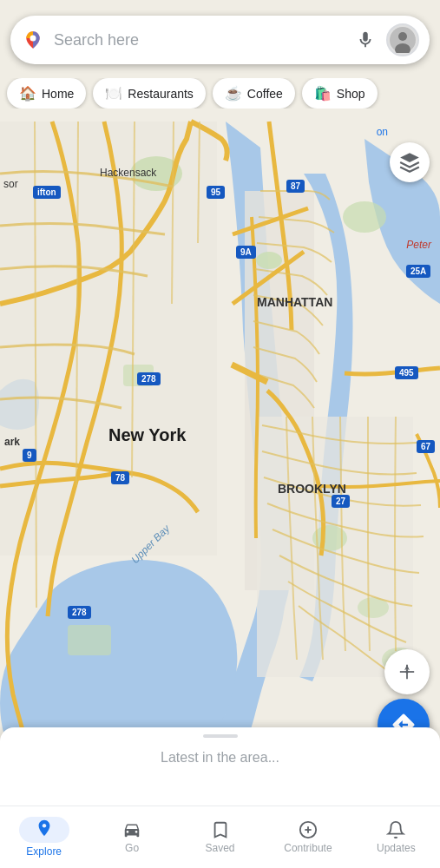 The width and height of the screenshot is (440, 868). What do you see at coordinates (266, 94) in the screenshot?
I see `chip-coffee-label: Coffee` at bounding box center [266, 94].